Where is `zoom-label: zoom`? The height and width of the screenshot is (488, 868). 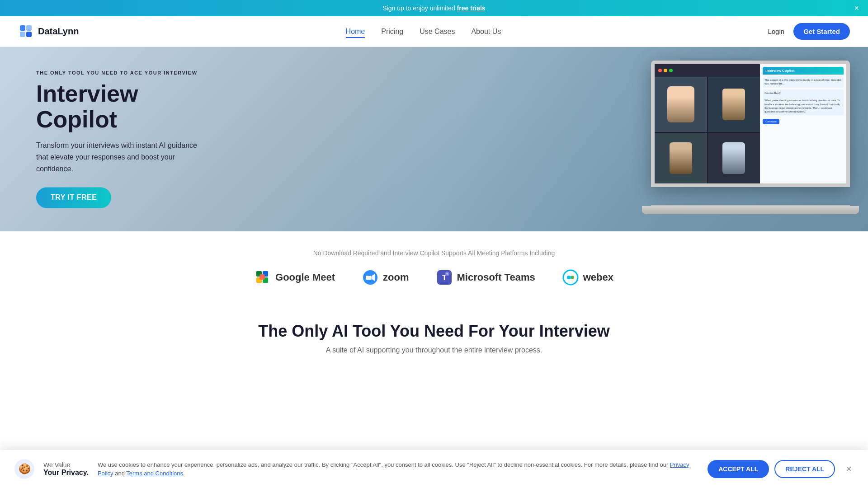 zoom-label: zoom is located at coordinates (396, 277).